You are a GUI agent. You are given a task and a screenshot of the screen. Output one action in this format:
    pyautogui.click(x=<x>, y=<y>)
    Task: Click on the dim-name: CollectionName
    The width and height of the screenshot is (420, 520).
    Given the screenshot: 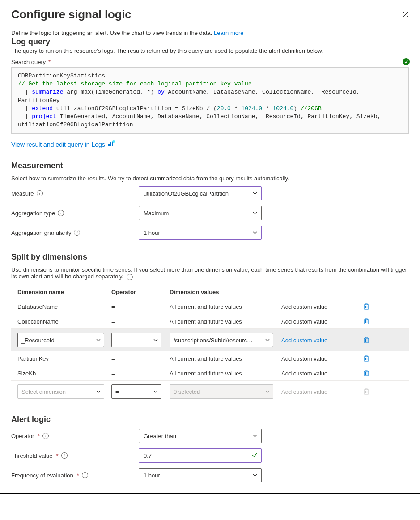 What is the action you would take?
    pyautogui.click(x=64, y=321)
    